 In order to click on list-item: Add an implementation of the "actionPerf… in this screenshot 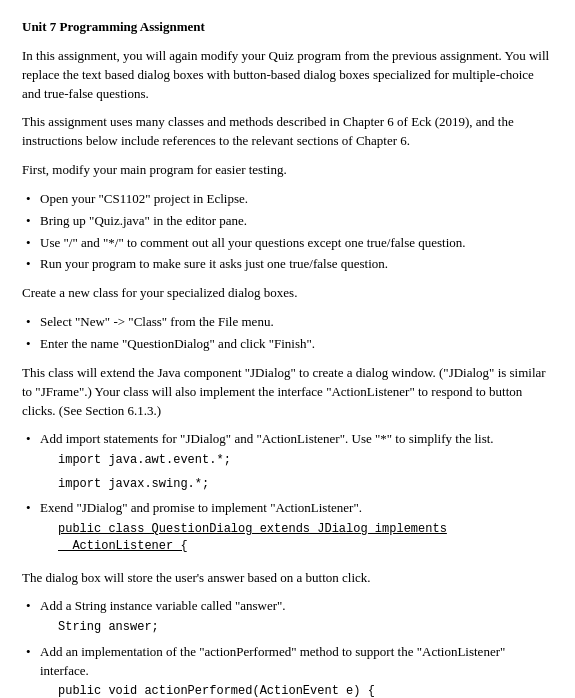, I will do `click(288, 670)`.